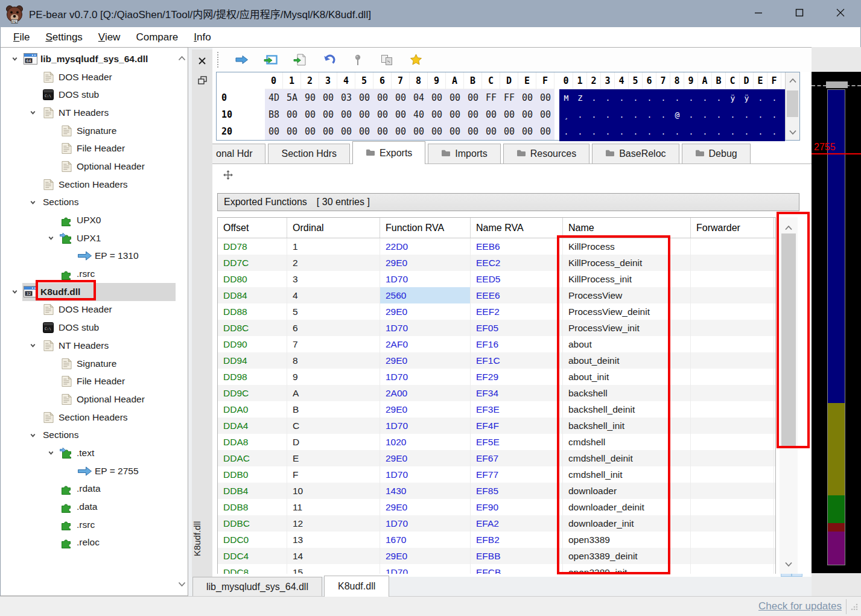 This screenshot has width=861, height=616. Describe the element at coordinates (497, 344) in the screenshot. I see `table-row: DD9072AF0EF16about` at that location.